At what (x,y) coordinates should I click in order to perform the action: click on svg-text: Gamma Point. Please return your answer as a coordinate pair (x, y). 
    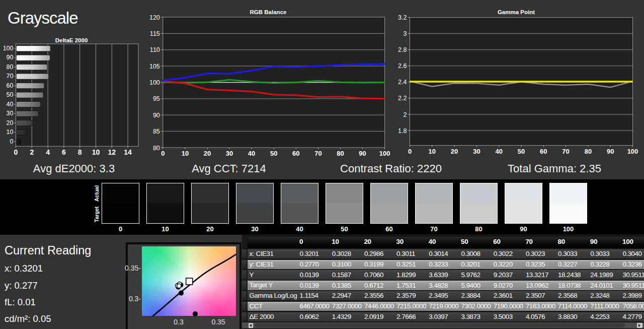
    Looking at the image, I should click on (516, 12).